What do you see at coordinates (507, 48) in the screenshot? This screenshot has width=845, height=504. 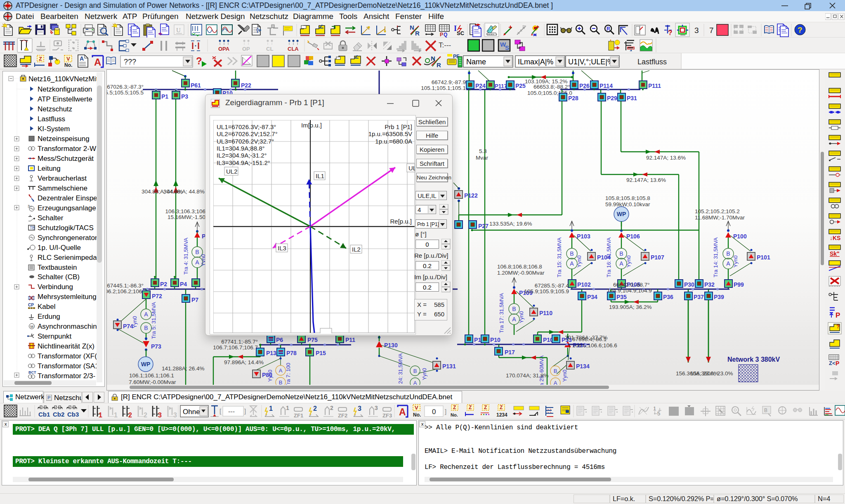 I see `svg-text: S` at bounding box center [507, 48].